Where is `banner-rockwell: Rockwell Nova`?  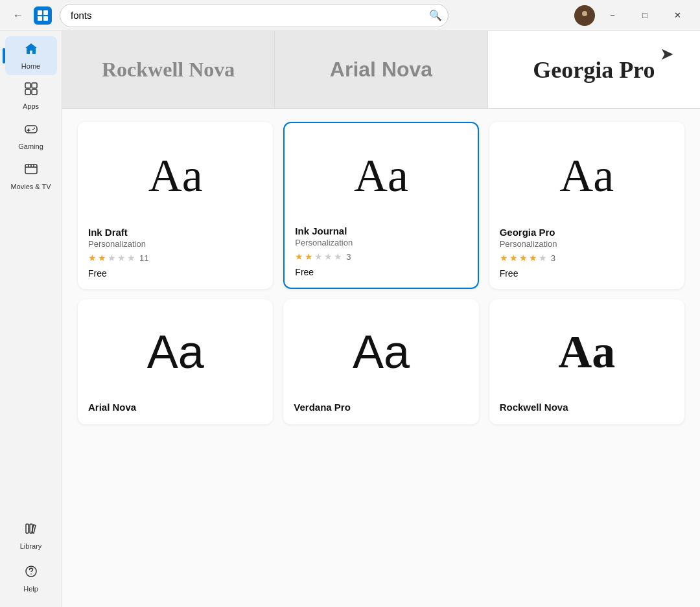
banner-rockwell: Rockwell Nova is located at coordinates (169, 70).